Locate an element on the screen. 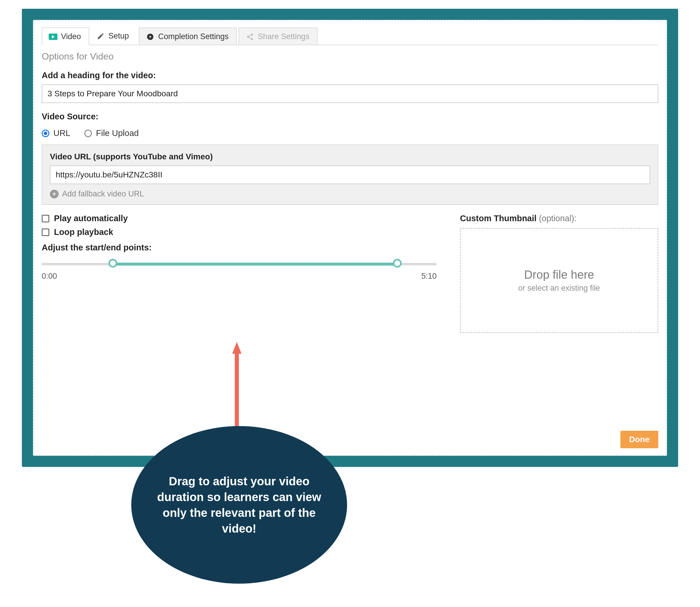 The image size is (700, 607). plus-circle-icon: + is located at coordinates (54, 194).